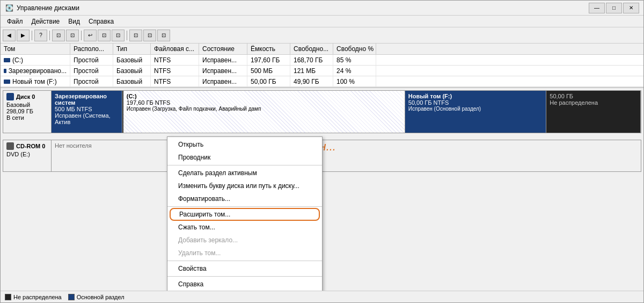 This screenshot has width=644, height=303. What do you see at coordinates (322, 71) in the screenshot?
I see `table-row: Зарезервировано... Простой Базовый NTFS …` at bounding box center [322, 71].